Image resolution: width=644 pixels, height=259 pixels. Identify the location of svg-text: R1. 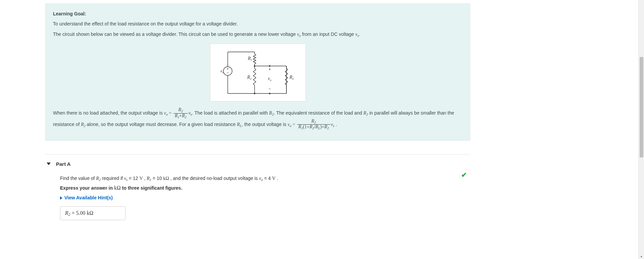
(250, 59).